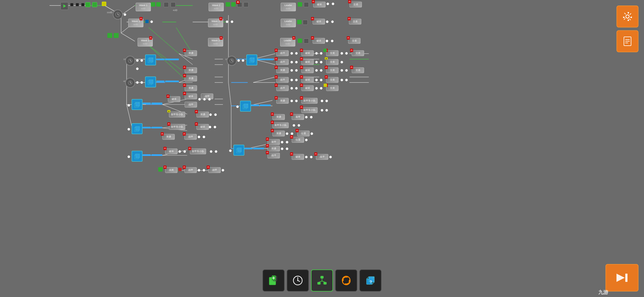 Image resolution: width=644 pixels, height=297 pixels. What do you see at coordinates (308, 62) in the screenshot?
I see `action-node-pojue-2: 破坏` at bounding box center [308, 62].